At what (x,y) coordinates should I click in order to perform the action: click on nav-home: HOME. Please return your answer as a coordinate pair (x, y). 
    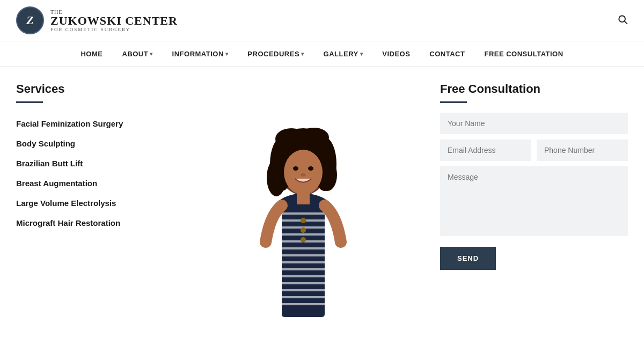
    Looking at the image, I should click on (91, 54).